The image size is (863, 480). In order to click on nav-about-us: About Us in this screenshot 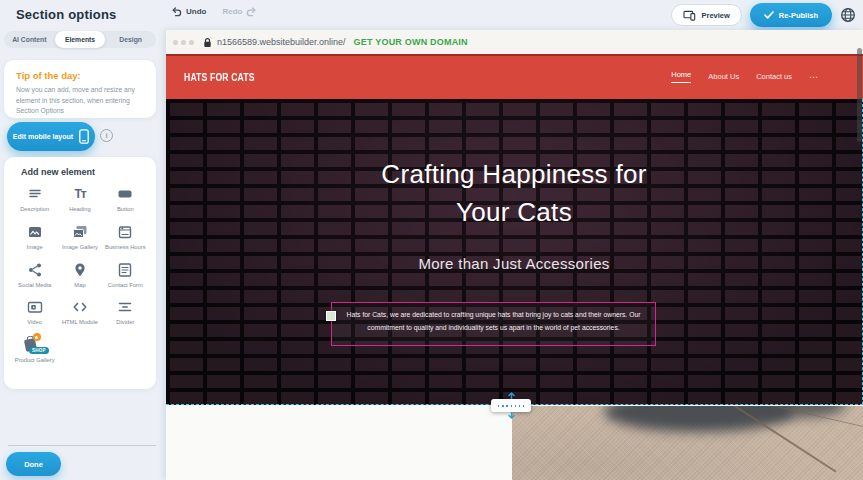, I will do `click(724, 76)`.